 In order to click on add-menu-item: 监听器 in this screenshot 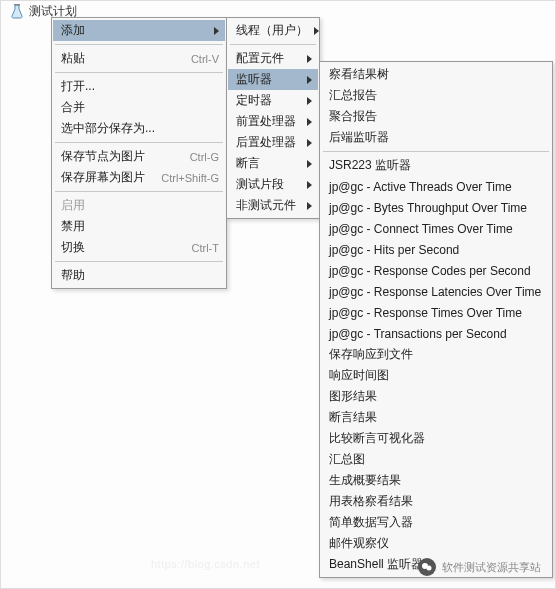, I will do `click(273, 80)`.